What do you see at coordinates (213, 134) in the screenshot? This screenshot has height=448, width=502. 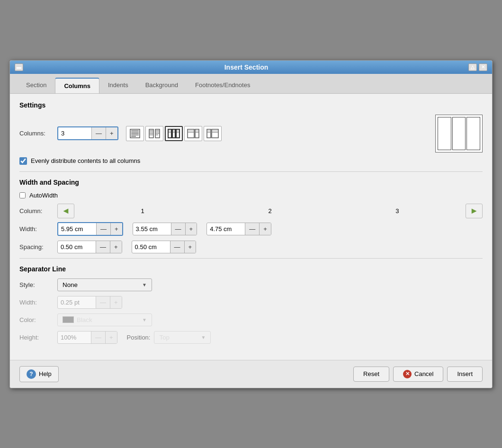 I see `layout-right-wide-icon` at bounding box center [213, 134].